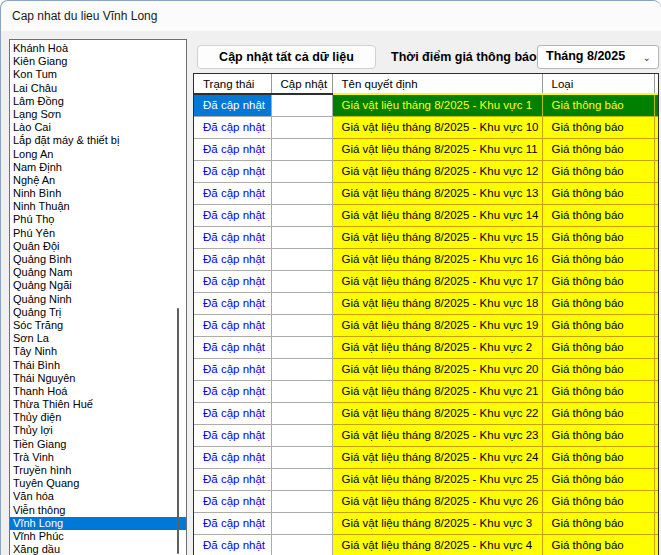 This screenshot has height=555, width=661. Describe the element at coordinates (98, 128) in the screenshot. I see `list-item: Lào Cai` at that location.